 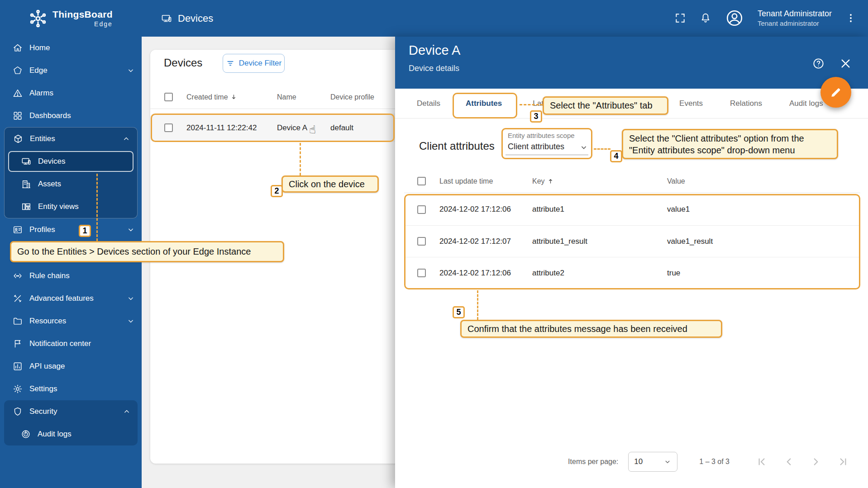 I want to click on entities-nav-group: Entities Devices Assets Entity views, so click(x=71, y=173).